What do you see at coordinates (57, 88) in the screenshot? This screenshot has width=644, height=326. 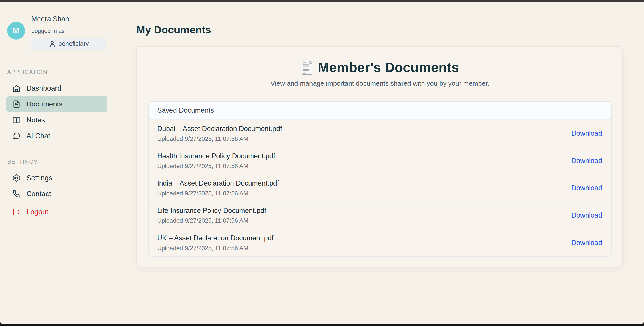 I see `sidebar-item-dashboard: Dashboard` at bounding box center [57, 88].